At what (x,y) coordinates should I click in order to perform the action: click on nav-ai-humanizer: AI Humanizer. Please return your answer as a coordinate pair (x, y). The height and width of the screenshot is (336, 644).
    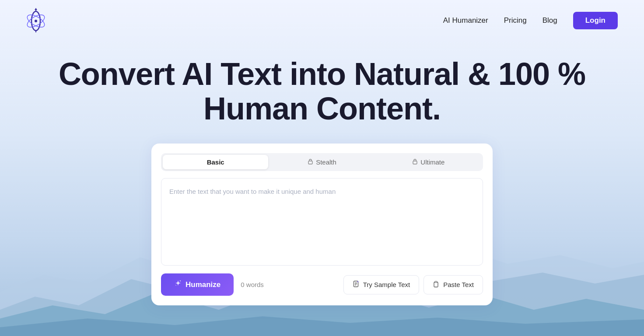
    Looking at the image, I should click on (466, 21).